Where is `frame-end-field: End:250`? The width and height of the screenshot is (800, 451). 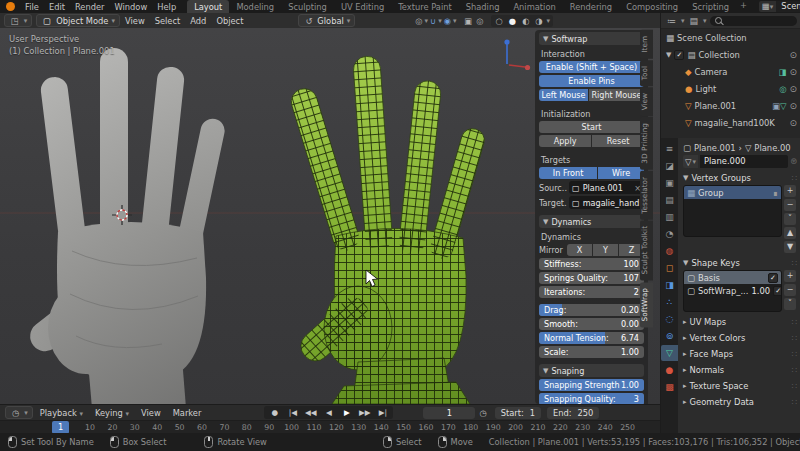 frame-end-field: End:250 is located at coordinates (573, 413).